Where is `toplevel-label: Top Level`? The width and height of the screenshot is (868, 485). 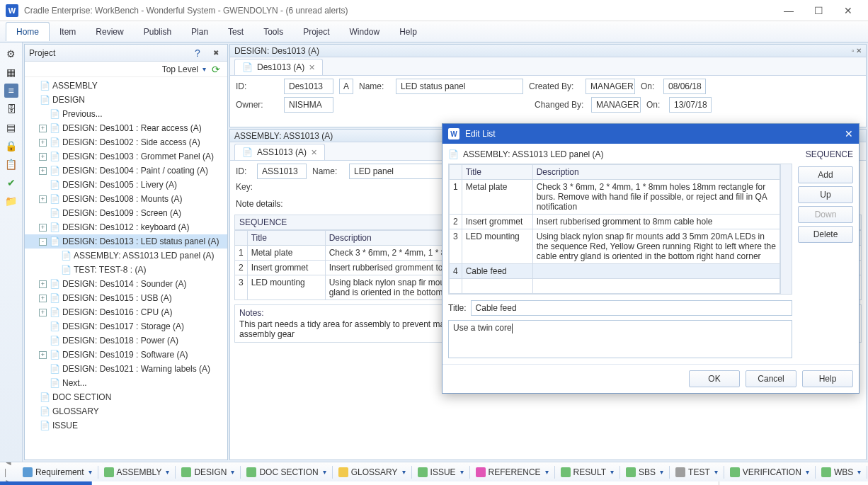 toplevel-label: Top Level is located at coordinates (180, 69).